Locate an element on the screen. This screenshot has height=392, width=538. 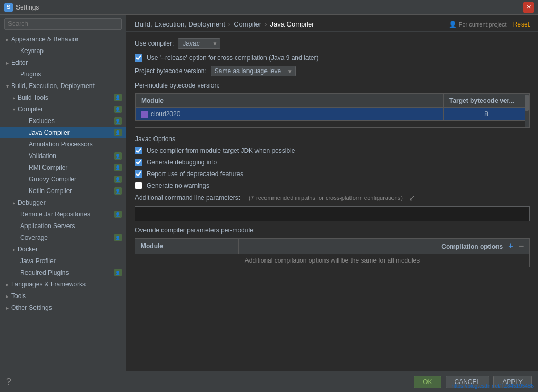
sidebar-item-languages: ▸Languages & Frameworks is located at coordinates (63, 284).